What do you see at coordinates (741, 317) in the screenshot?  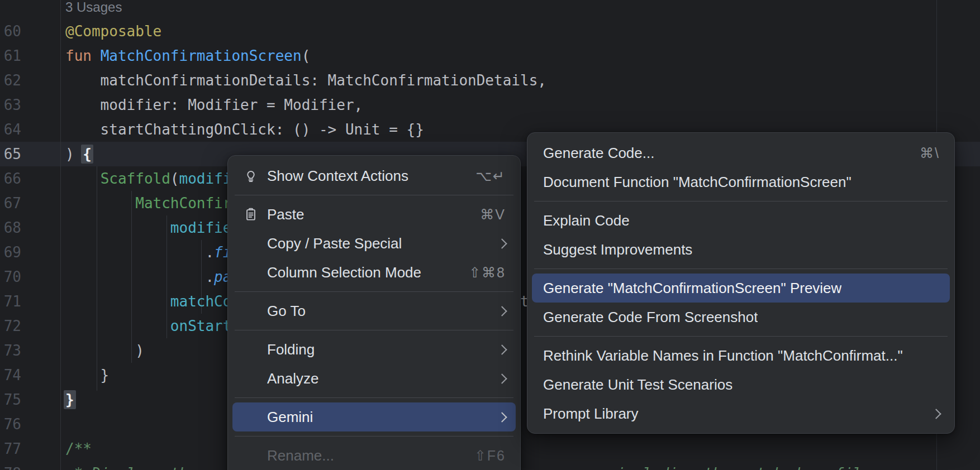 I see `menu-item-generate-code-from-screenshot: Generate Code From Screenshot` at bounding box center [741, 317].